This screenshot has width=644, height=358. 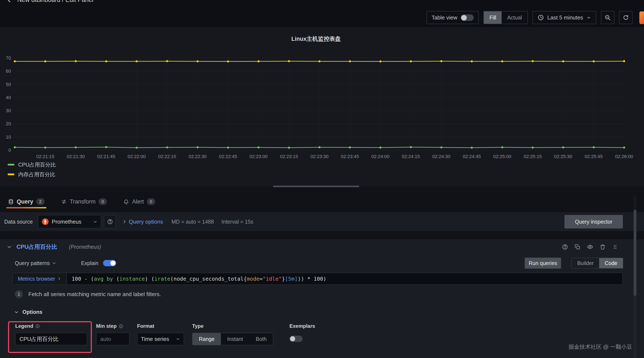 I want to click on options-label: Options, so click(x=32, y=312).